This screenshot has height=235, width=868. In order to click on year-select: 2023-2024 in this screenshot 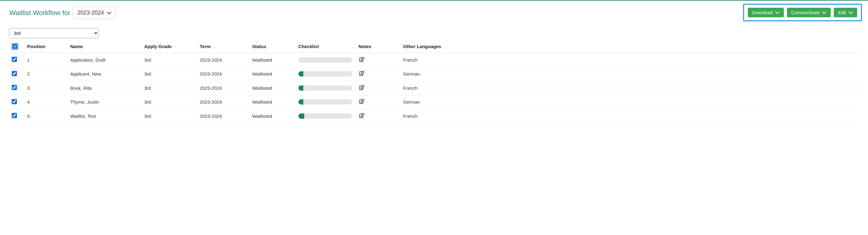, I will do `click(94, 13)`.